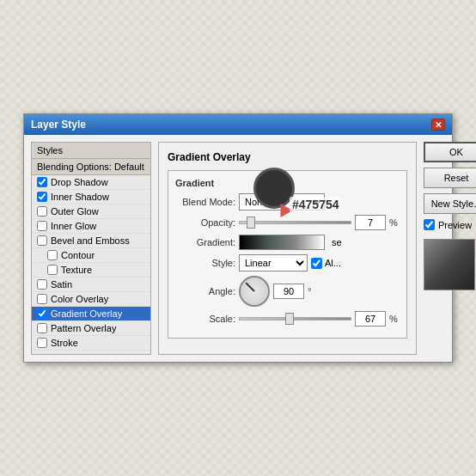 Image resolution: width=476 pixels, height=476 pixels. What do you see at coordinates (52, 270) in the screenshot?
I see `texture-checkbox` at bounding box center [52, 270].